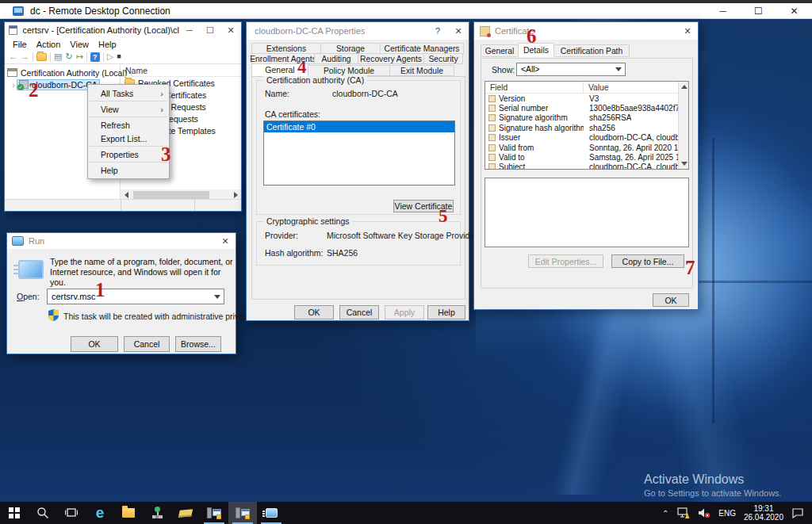 The height and width of the screenshot is (524, 812). Describe the element at coordinates (758, 11) in the screenshot. I see `rdp-maximize-button: ☐` at that location.